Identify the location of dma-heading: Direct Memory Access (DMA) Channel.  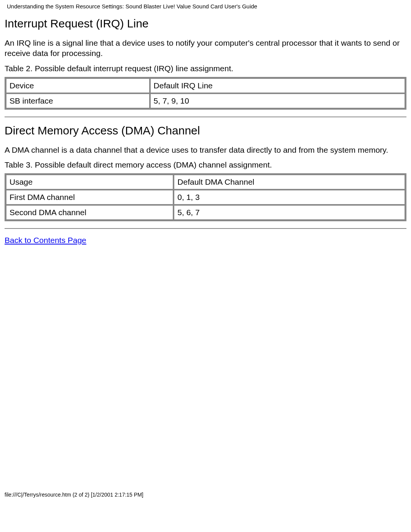
(206, 131).